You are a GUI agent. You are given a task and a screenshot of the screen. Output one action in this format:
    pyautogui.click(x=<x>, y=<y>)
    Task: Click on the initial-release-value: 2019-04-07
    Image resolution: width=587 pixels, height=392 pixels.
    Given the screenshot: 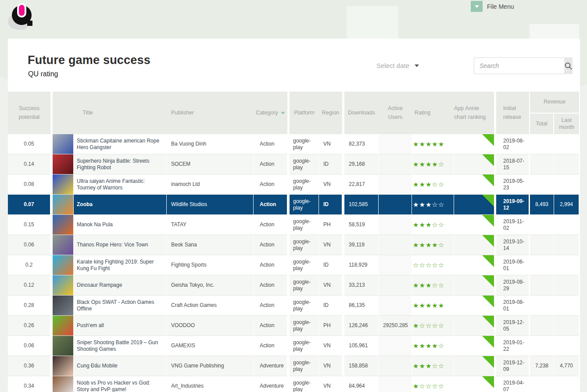 What is the action you would take?
    pyautogui.click(x=512, y=384)
    